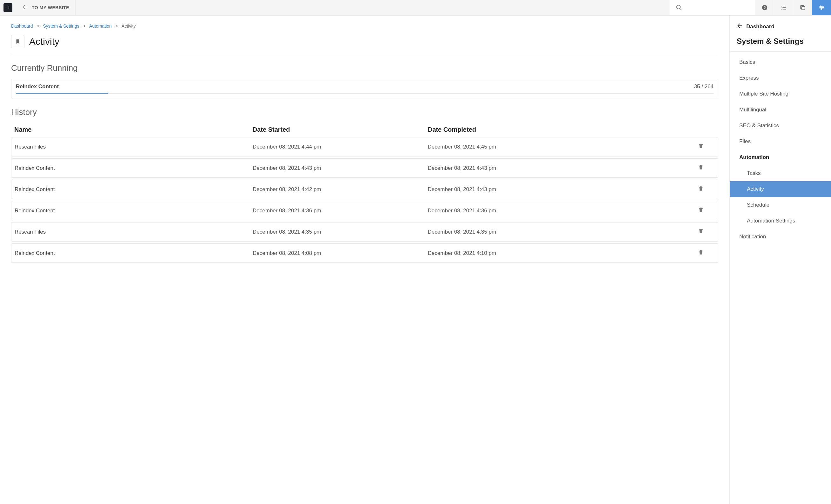  I want to click on side-nav-item: Multilingual, so click(780, 110).